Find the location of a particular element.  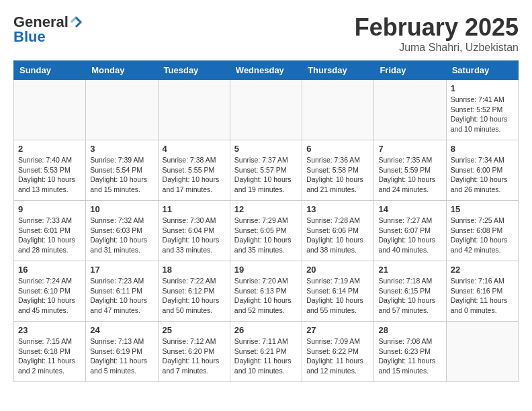

day-number: 14 is located at coordinates (410, 210).